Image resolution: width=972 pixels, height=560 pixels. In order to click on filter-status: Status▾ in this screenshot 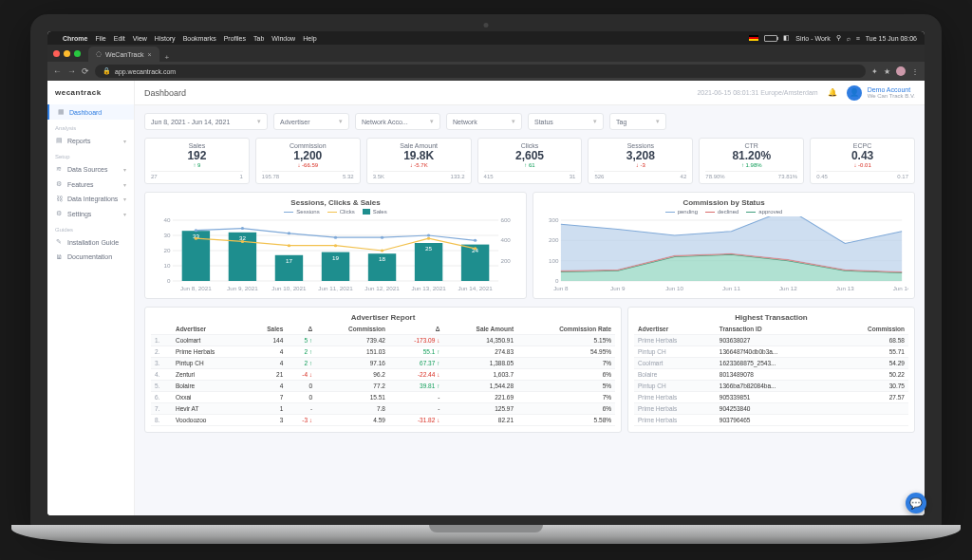, I will do `click(566, 121)`.